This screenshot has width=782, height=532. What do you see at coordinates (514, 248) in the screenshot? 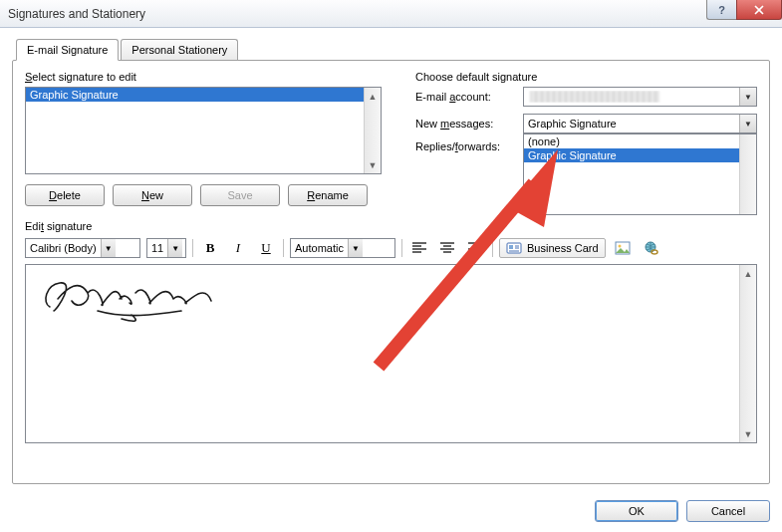
I see `card-icon` at bounding box center [514, 248].